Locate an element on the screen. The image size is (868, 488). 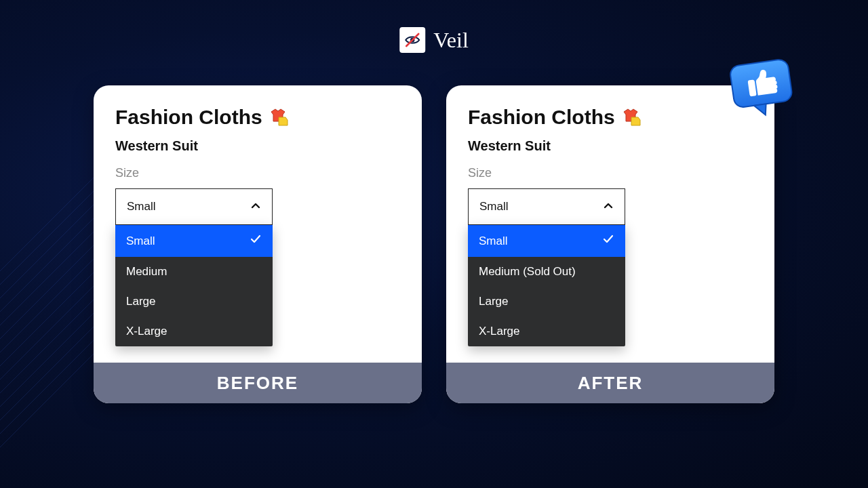
size-option-label: Medium (Sold Out) is located at coordinates (528, 272).